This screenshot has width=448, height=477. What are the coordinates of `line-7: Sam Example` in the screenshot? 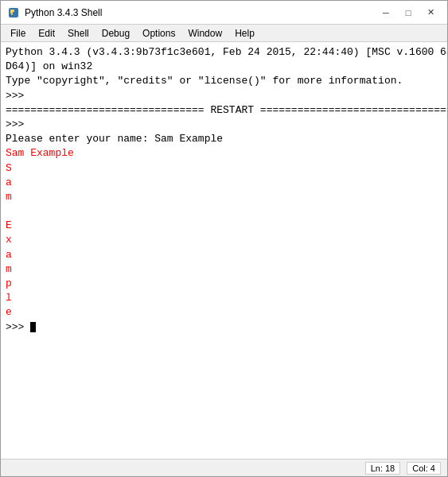 It's located at (224, 153).